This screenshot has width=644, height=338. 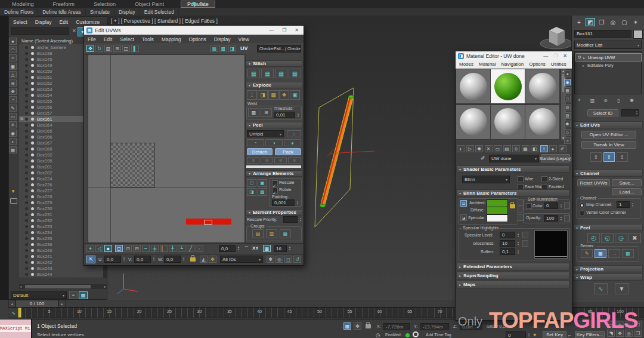 I want to click on tab-hierarchy-icon: ❐, so click(x=602, y=22).